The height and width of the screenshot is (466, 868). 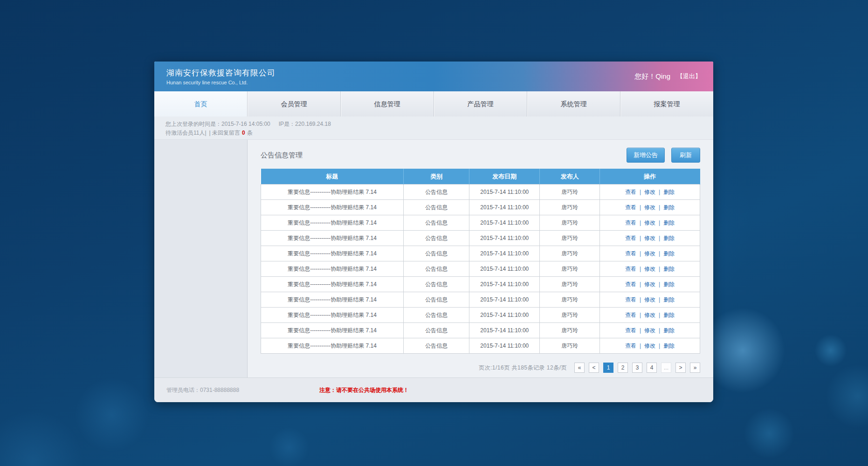 What do you see at coordinates (481, 104) in the screenshot?
I see `tab-products: 产品管理` at bounding box center [481, 104].